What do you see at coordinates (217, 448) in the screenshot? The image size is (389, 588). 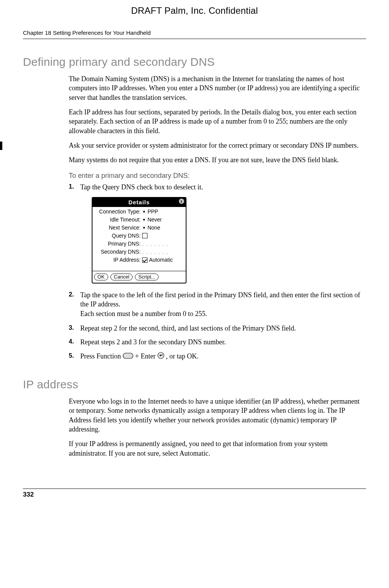 I see `paragraph: If your IP address is permanently assign…` at bounding box center [217, 448].